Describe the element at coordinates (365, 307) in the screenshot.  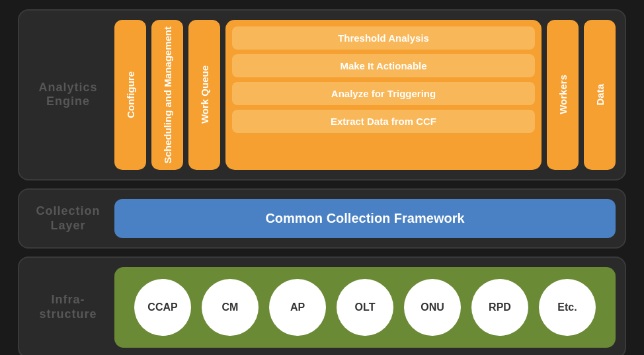
I see `device-olt: OLT` at that location.